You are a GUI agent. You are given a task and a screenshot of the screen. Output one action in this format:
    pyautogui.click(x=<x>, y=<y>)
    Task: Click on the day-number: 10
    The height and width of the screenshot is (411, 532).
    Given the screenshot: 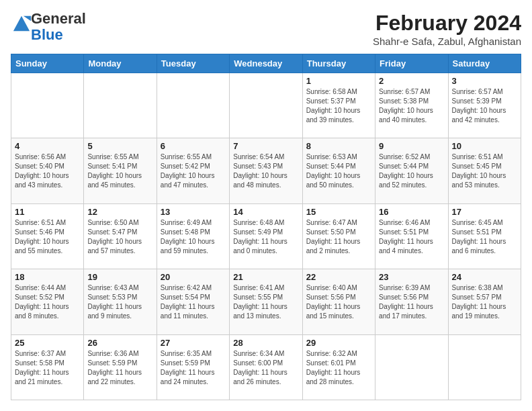 What is the action you would take?
    pyautogui.click(x=485, y=146)
    